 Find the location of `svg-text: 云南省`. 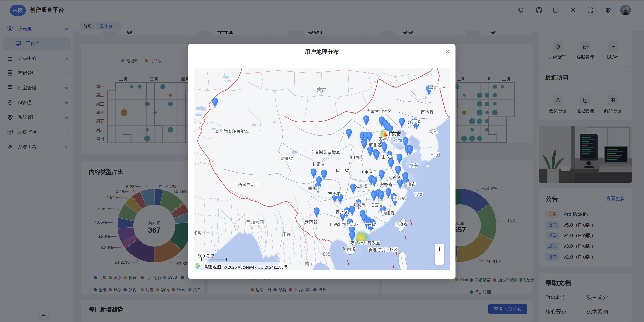

svg-text: 云南省 is located at coordinates (311, 222).